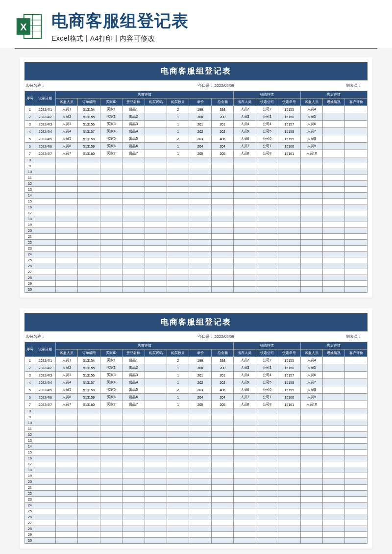 This screenshot has width=392, height=554. I want to click on col-seq: 序号, so click(30, 99).